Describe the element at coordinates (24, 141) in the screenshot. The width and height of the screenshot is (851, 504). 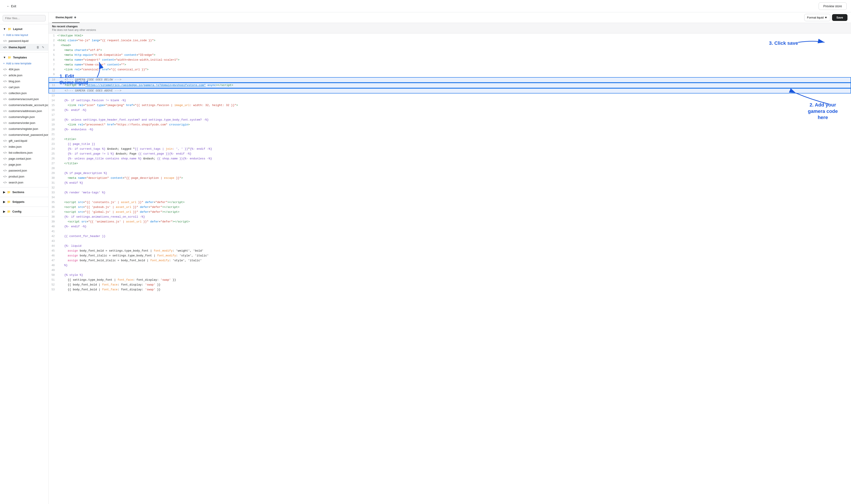
I see `sidebar-item-gift-card-liquid: </>gift_card.liquid` at that location.